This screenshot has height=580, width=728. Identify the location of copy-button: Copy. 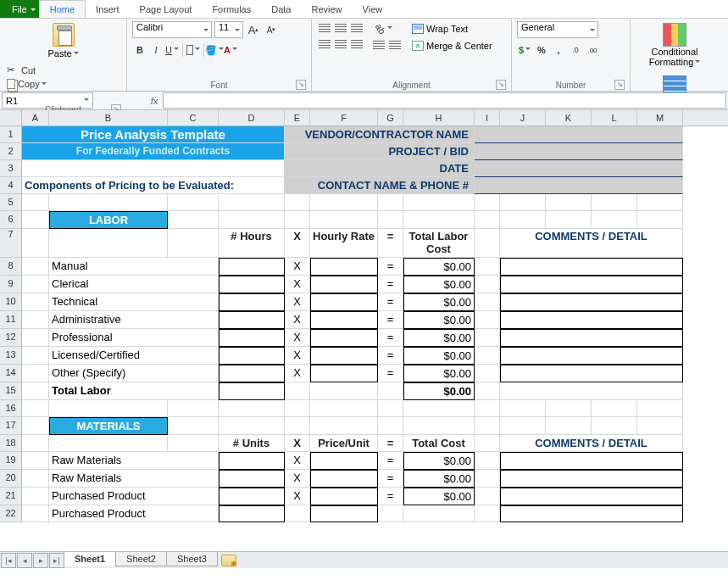
(63, 84).